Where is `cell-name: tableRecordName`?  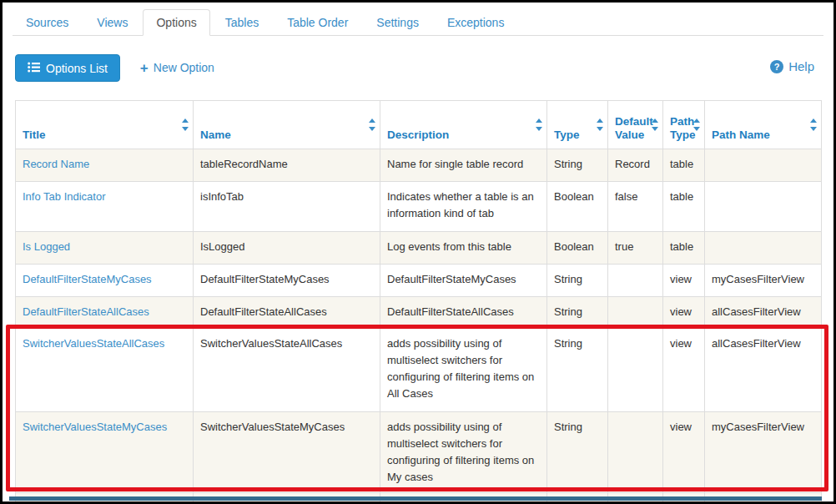
cell-name: tableRecordName is located at coordinates (287, 165).